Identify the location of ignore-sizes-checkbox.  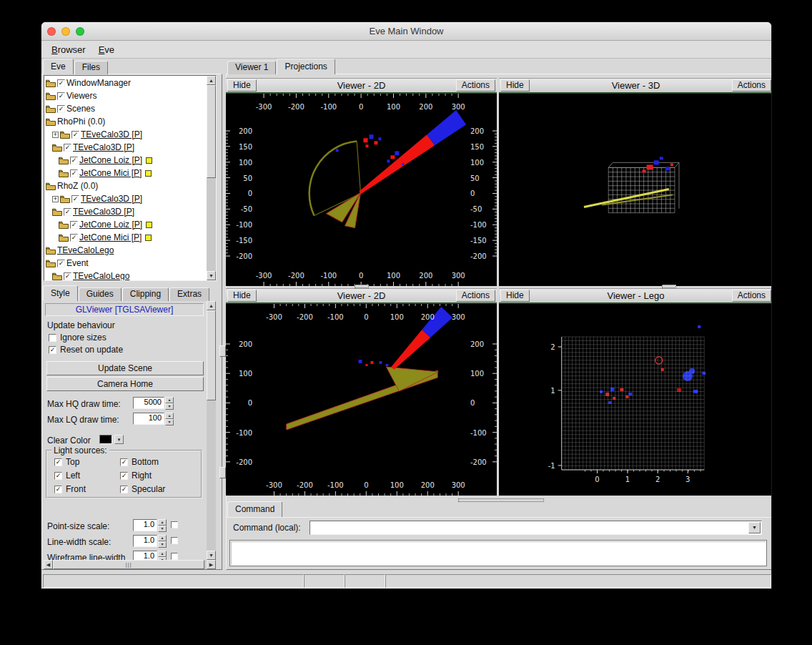
(53, 338).